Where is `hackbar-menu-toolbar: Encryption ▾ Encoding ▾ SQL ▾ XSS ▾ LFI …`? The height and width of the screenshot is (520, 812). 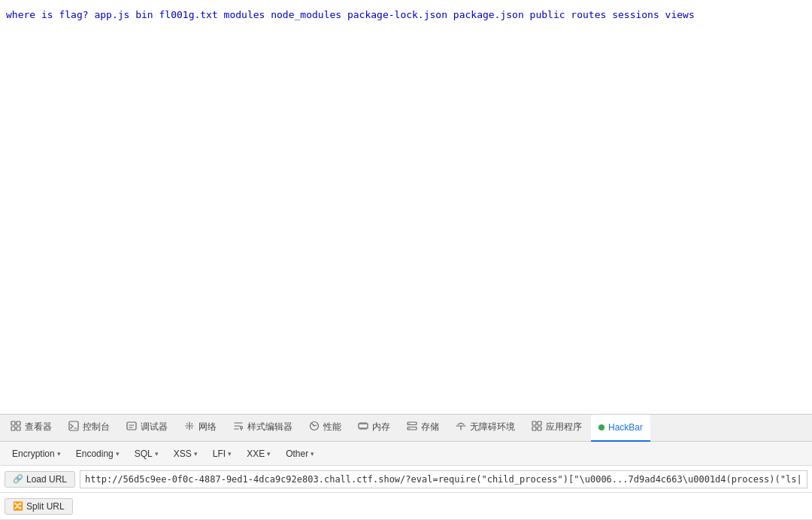
hackbar-menu-toolbar: Encryption ▾ Encoding ▾ SQL ▾ XSS ▾ LFI … is located at coordinates (406, 454).